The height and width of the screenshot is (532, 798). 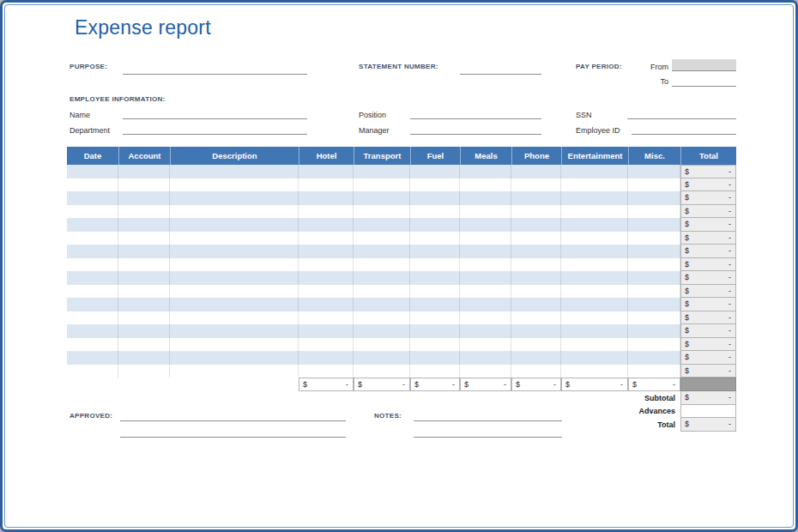 I want to click on department-field, so click(x=215, y=130).